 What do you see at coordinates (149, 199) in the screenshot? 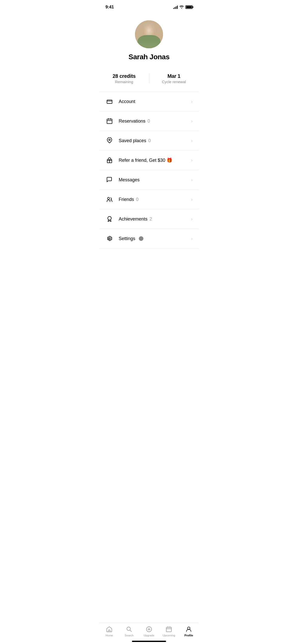
I see `menu-item-friends: Friends 0 ›` at bounding box center [149, 199].